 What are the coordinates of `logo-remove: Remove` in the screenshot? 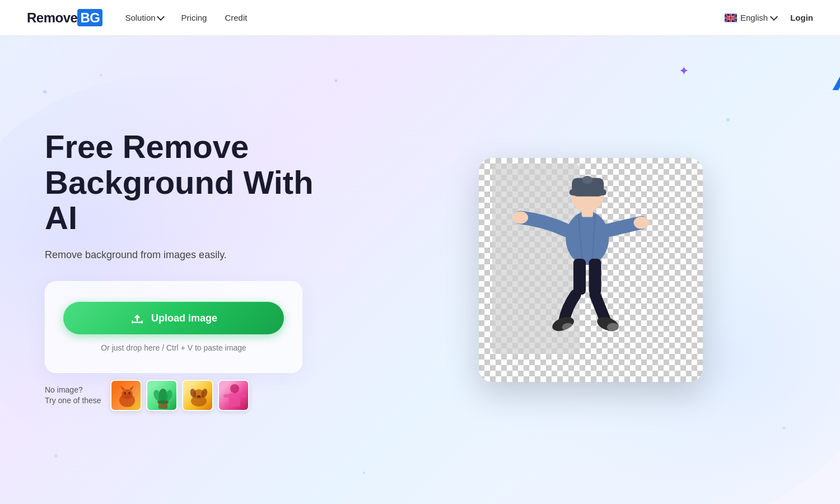 It's located at (52, 18).